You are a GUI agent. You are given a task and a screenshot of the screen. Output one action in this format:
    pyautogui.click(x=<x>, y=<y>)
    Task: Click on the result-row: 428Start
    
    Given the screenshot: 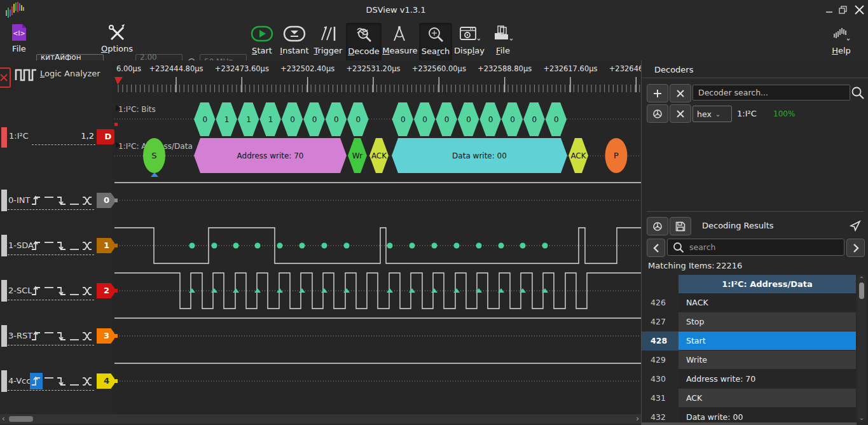 What is the action you would take?
    pyautogui.click(x=749, y=341)
    